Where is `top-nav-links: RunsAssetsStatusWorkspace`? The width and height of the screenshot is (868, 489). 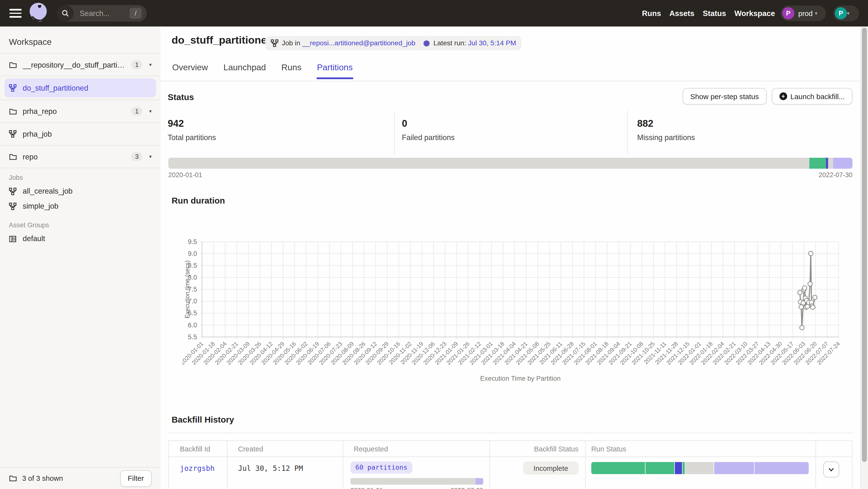 top-nav-links: RunsAssetsStatusWorkspace is located at coordinates (708, 13).